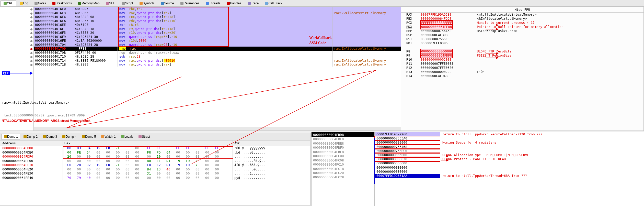  What do you see at coordinates (217, 25) in the screenshot?
I see `disasm-row: 00000000004016EE4D:31C0xor r8,r8` at bounding box center [217, 25].